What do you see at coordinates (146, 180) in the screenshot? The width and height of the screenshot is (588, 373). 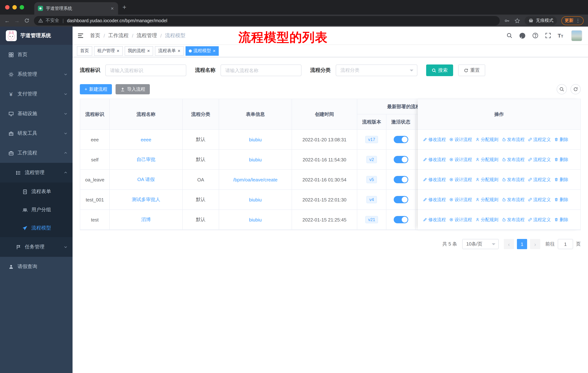 I see `process-name-link: OA 请假` at bounding box center [146, 180].